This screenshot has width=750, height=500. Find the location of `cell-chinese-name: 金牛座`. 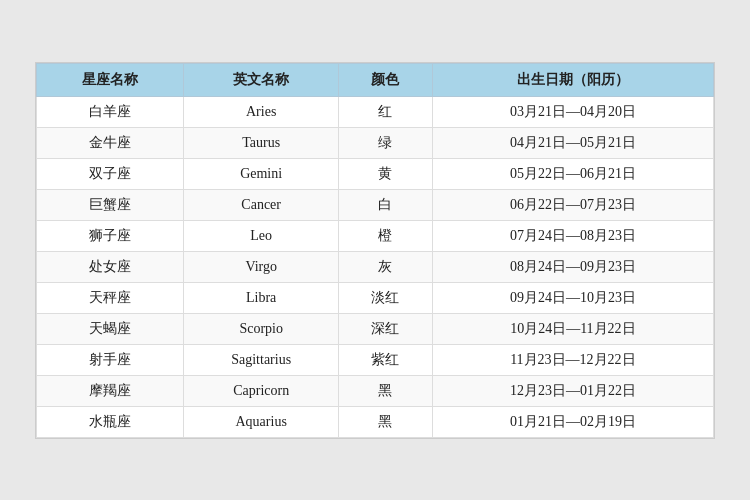

cell-chinese-name: 金牛座 is located at coordinates (110, 142).